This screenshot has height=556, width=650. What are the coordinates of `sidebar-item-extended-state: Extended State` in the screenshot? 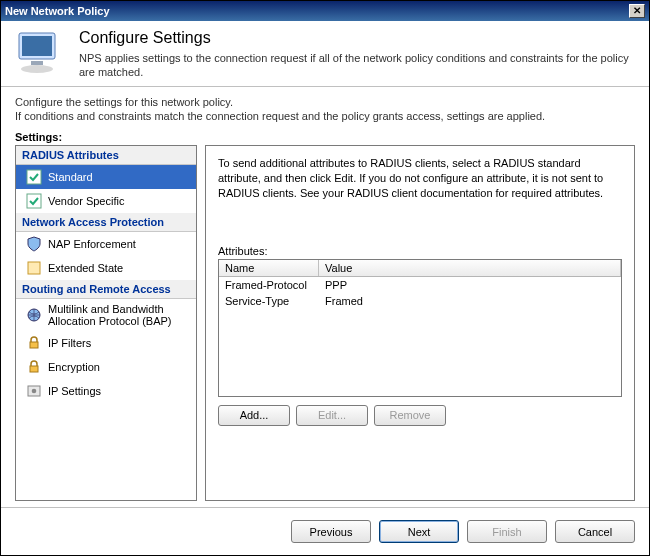 It's located at (106, 268).